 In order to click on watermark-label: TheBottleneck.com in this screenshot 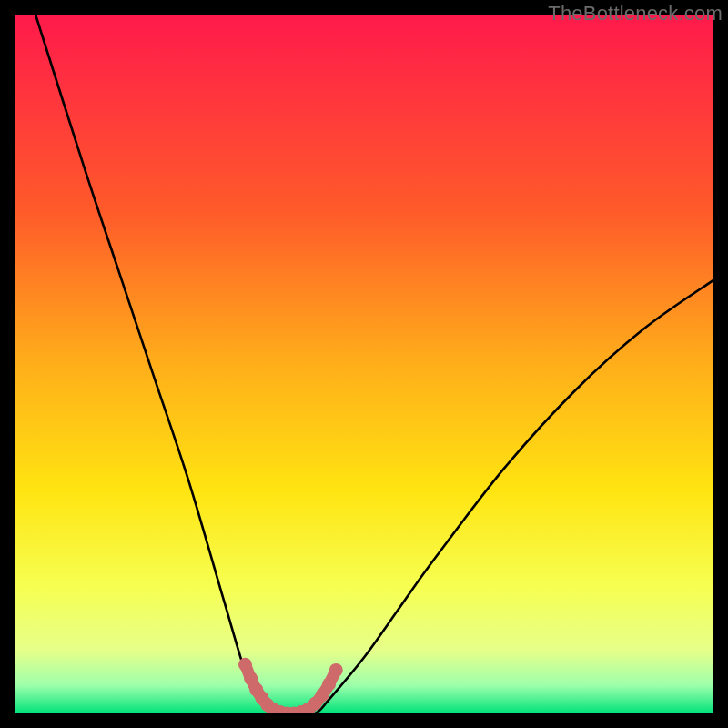, I will do `click(635, 14)`.